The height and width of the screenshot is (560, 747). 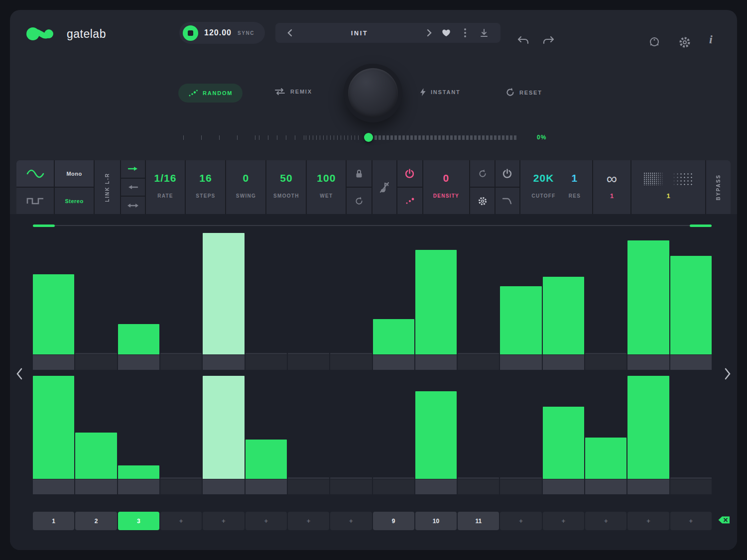 What do you see at coordinates (373, 226) in the screenshot?
I see `loop-range-bar` at bounding box center [373, 226].